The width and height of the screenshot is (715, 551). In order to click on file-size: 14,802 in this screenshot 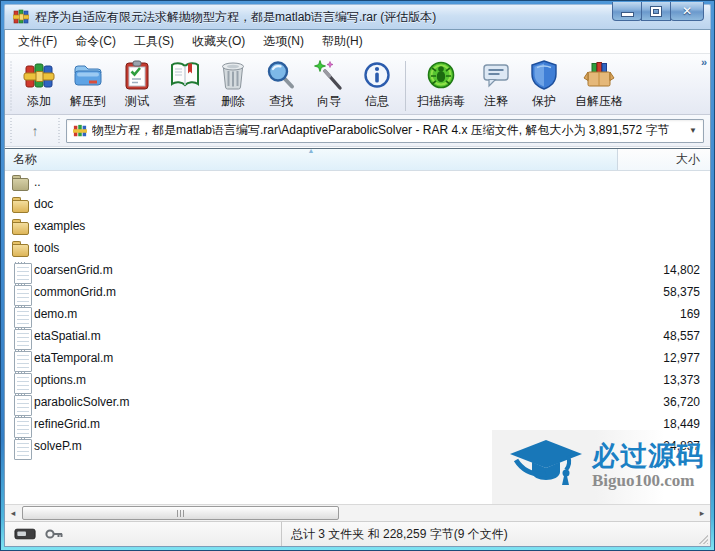, I will do `click(664, 270)`.